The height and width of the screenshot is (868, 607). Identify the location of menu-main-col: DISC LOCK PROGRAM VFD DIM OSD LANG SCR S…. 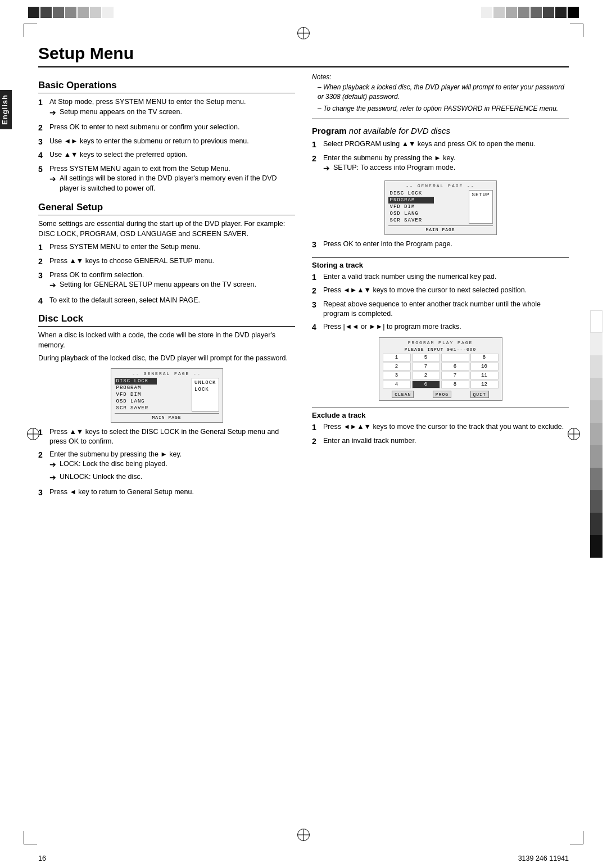
(411, 207).